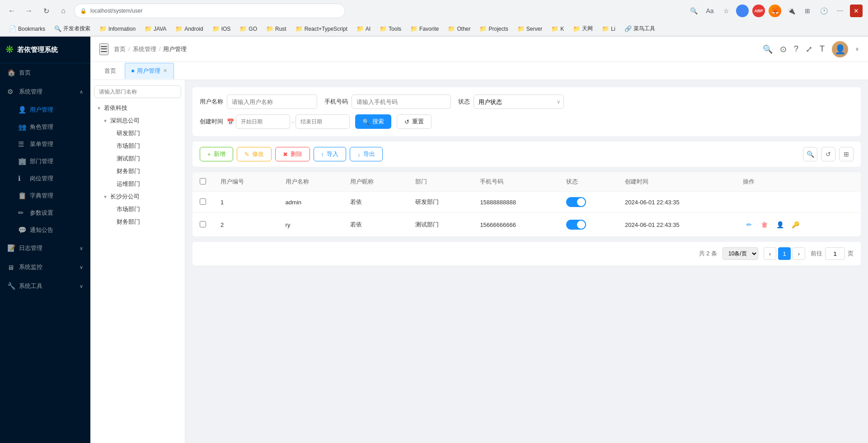  What do you see at coordinates (770, 254) in the screenshot?
I see `prev-page-button: ‹` at bounding box center [770, 254].